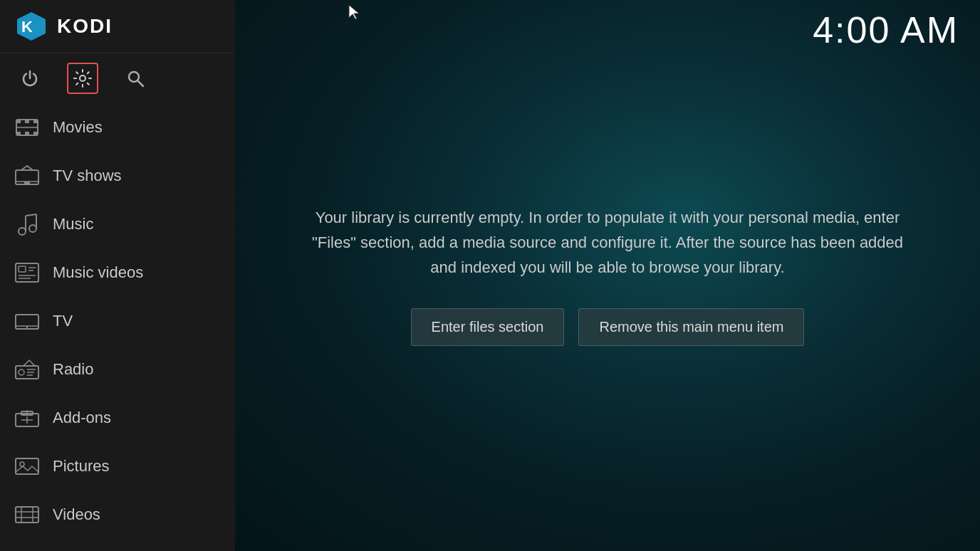 The image size is (980, 551). Describe the element at coordinates (135, 78) in the screenshot. I see `search-button` at that location.